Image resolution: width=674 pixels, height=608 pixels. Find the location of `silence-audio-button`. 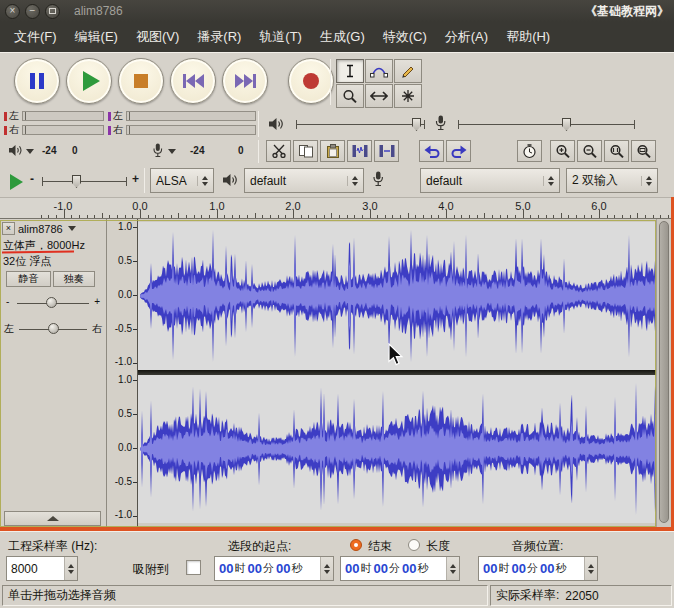

silence-audio-button is located at coordinates (386, 151).